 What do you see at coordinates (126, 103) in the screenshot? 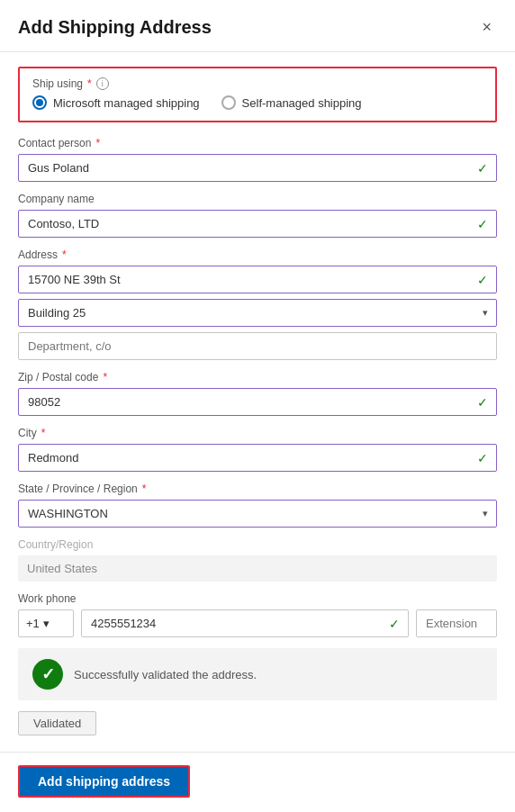
I see `radio-microsoft-label: Microsoft managed shipping` at bounding box center [126, 103].